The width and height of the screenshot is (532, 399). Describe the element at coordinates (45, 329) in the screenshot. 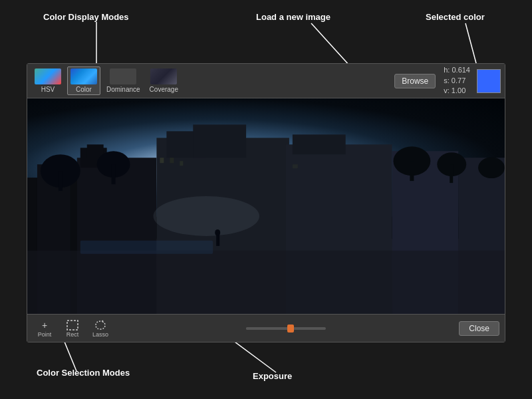

I see `sel-btn-point: + Point` at that location.